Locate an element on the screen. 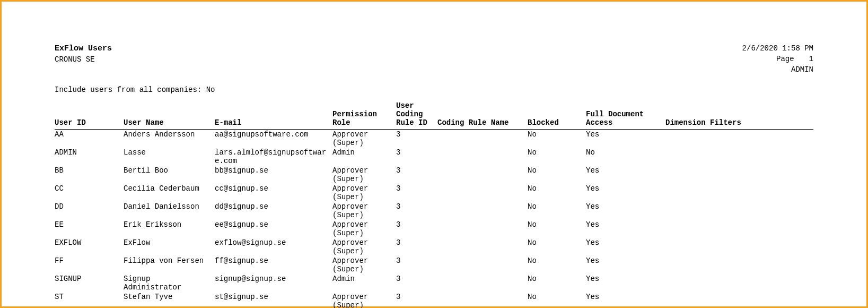  cell-email: ff@signup.se is located at coordinates (274, 265).